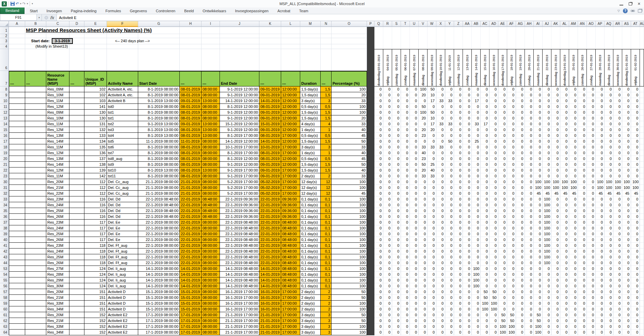 Image resolution: width=644 pixels, height=336 pixels. Describe the element at coordinates (77, 24) in the screenshot. I see `column-header-D: D` at that location.